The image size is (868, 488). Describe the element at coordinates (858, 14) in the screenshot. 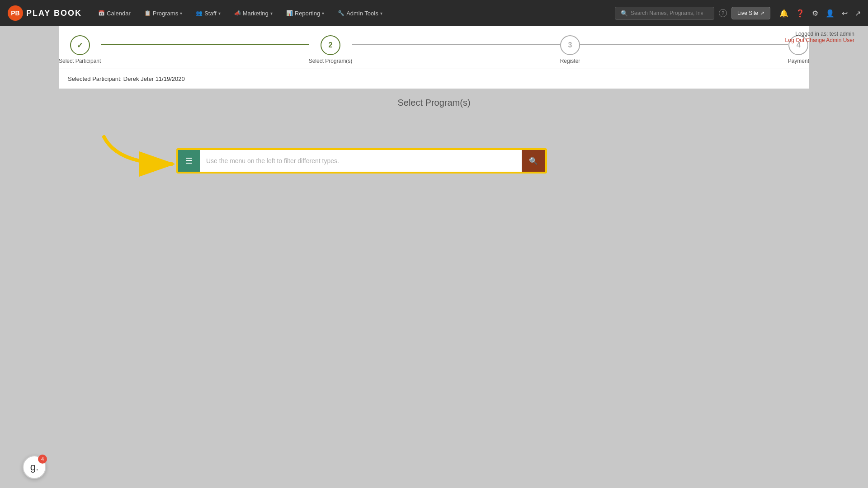

I see `external-nav-icon: ↗` at that location.